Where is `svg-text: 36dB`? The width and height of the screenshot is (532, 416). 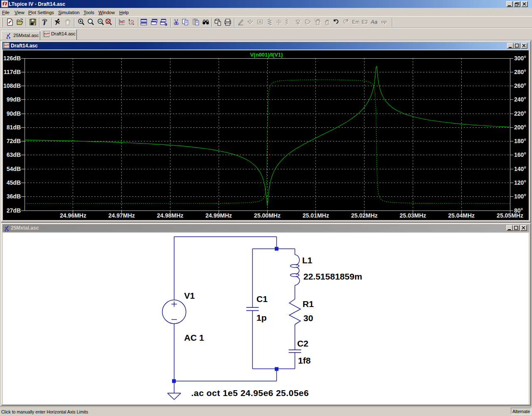 svg-text: 36dB is located at coordinates (14, 196).